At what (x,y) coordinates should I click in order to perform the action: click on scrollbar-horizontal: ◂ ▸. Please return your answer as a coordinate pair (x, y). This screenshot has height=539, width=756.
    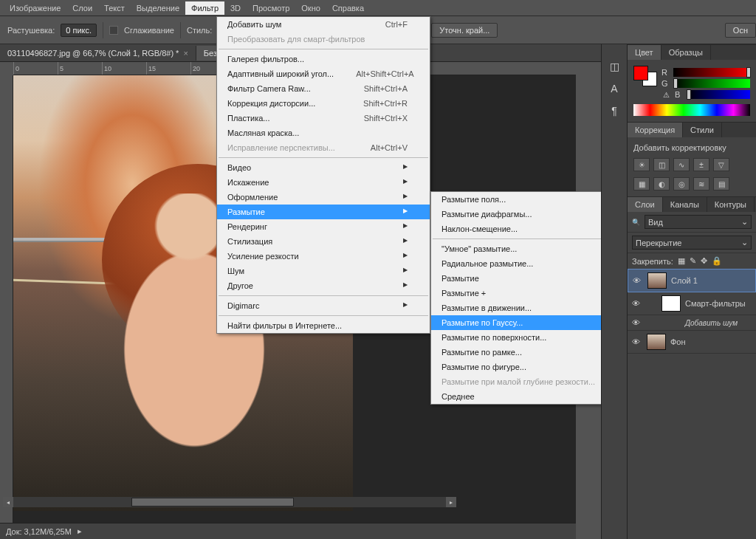
    Looking at the image, I should click on (235, 502).